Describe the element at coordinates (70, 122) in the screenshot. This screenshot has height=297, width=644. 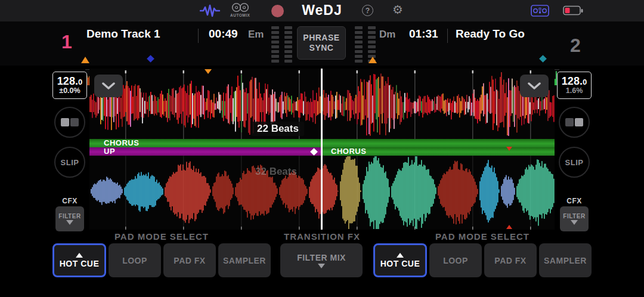
I see `deck1-view-toggle-button` at that location.